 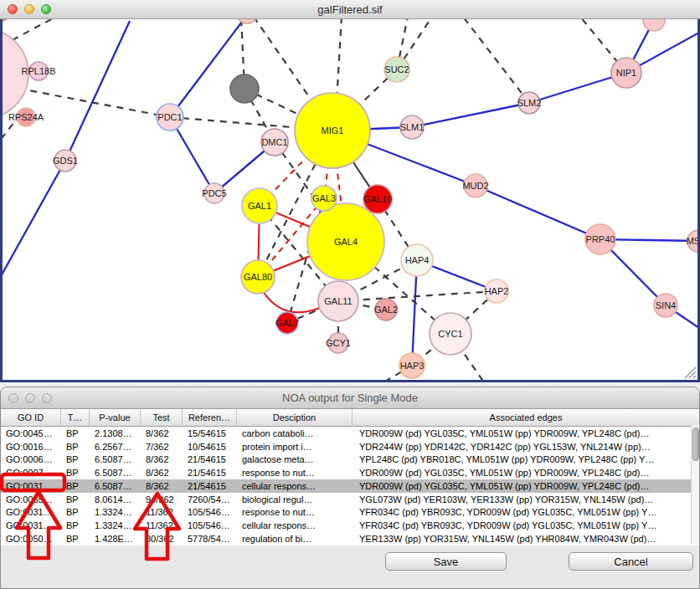 I want to click on resize-grip-icon, so click(x=690, y=373).